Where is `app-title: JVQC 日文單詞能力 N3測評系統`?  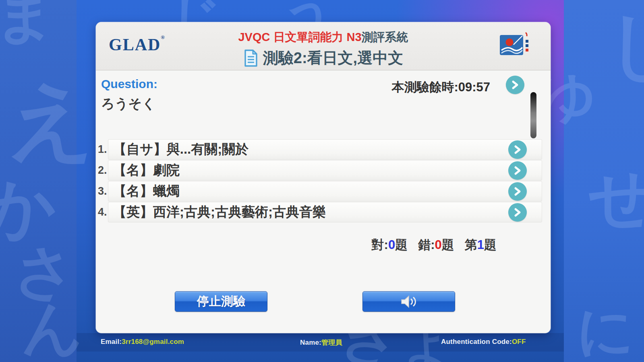 app-title: JVQC 日文單詞能力 N3測評系統 is located at coordinates (323, 37).